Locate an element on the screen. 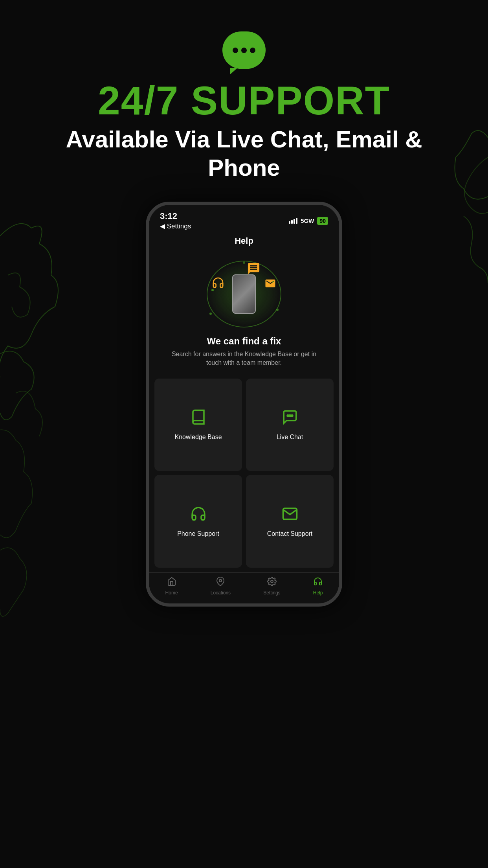  status-time: 3:12 is located at coordinates (175, 216).